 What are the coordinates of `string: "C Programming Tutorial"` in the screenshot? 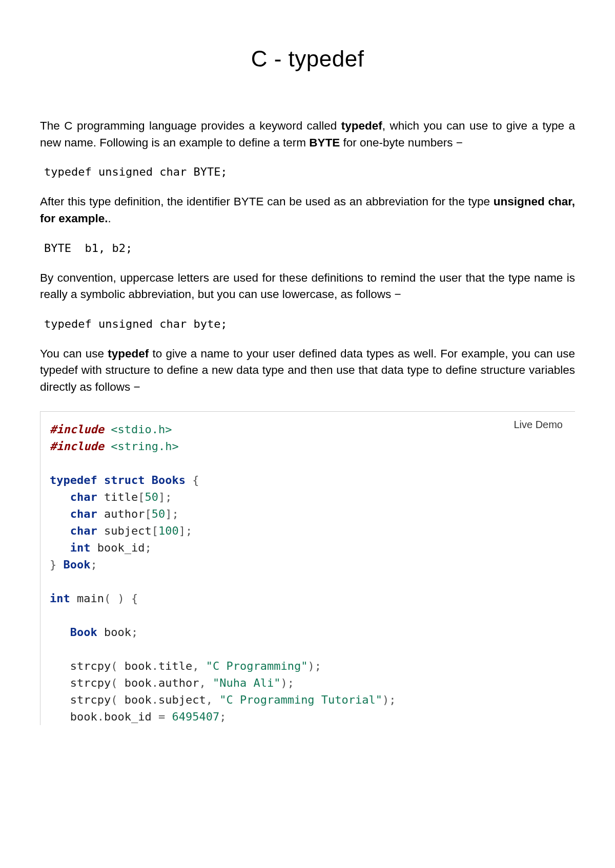 It's located at (301, 700).